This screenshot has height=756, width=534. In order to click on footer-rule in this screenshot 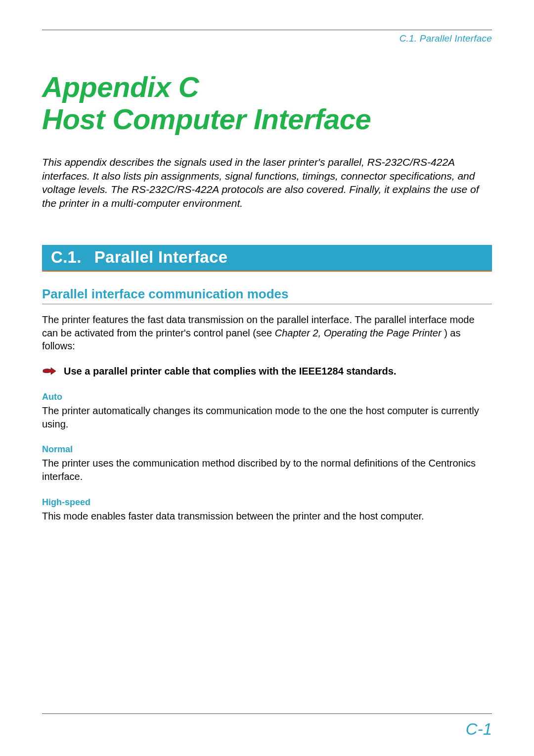, I will do `click(267, 713)`.